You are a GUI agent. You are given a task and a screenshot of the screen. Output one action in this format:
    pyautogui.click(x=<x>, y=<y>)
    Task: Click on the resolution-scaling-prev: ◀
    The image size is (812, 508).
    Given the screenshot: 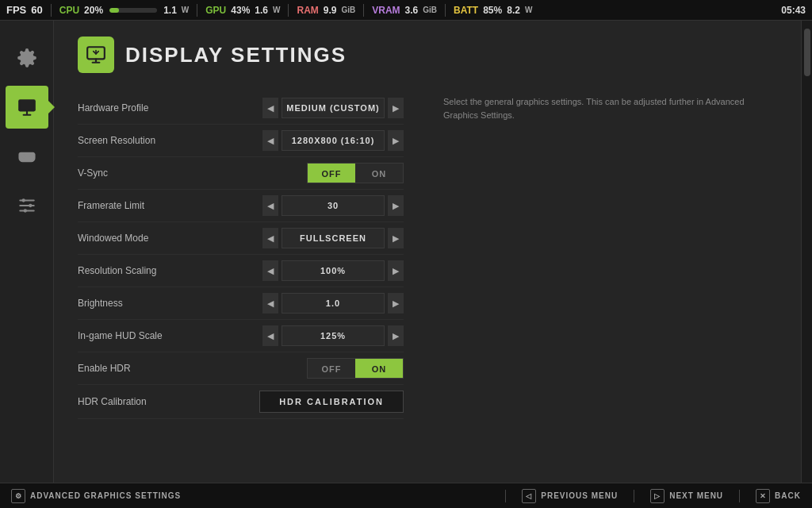 What is the action you would take?
    pyautogui.click(x=270, y=271)
    